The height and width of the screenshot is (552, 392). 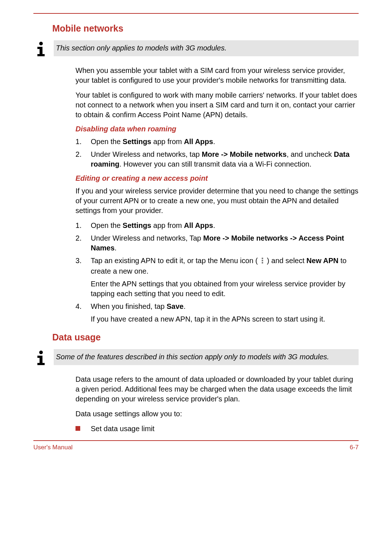 What do you see at coordinates (217, 201) in the screenshot?
I see `paragraph: If you and your wireless service provide…` at bounding box center [217, 201].